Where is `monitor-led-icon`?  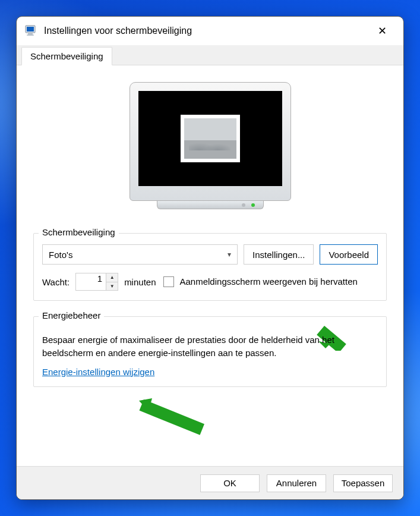 monitor-led-icon is located at coordinates (253, 205).